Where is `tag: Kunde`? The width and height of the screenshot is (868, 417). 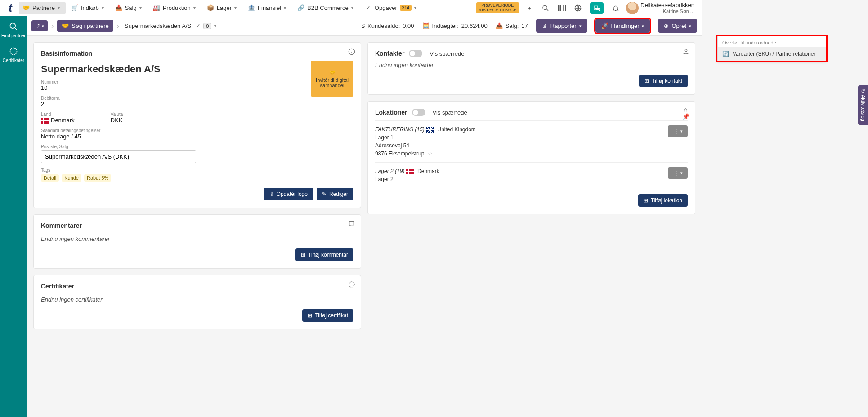
tag: Kunde is located at coordinates (72, 178).